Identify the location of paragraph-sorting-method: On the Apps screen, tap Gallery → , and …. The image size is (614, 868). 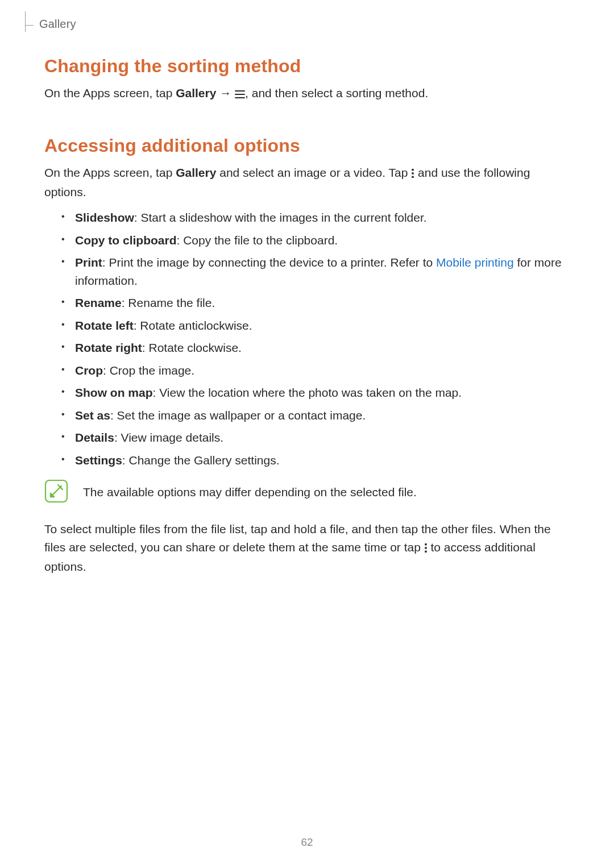
(307, 94).